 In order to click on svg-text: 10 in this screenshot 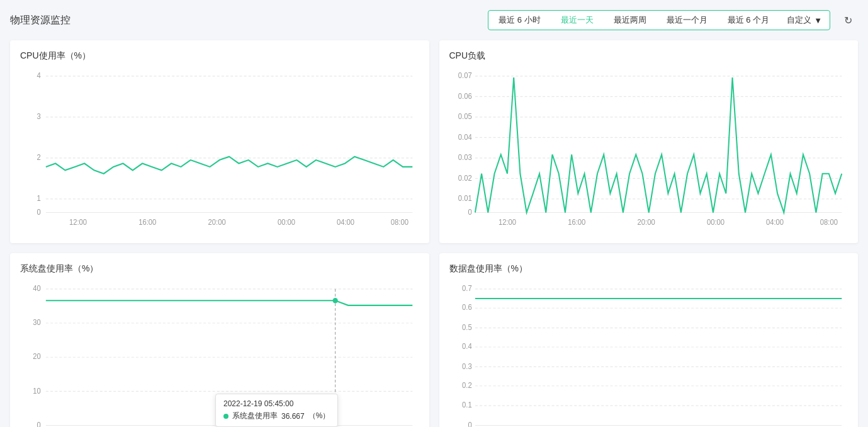, I will do `click(37, 390)`.